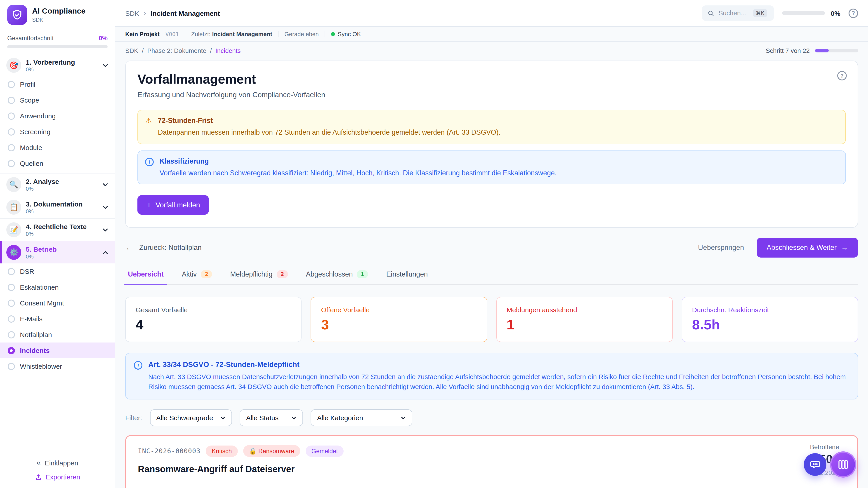 Image resolution: width=868 pixels, height=488 pixels. What do you see at coordinates (105, 253) in the screenshot?
I see `chevron-up-icon` at bounding box center [105, 253].